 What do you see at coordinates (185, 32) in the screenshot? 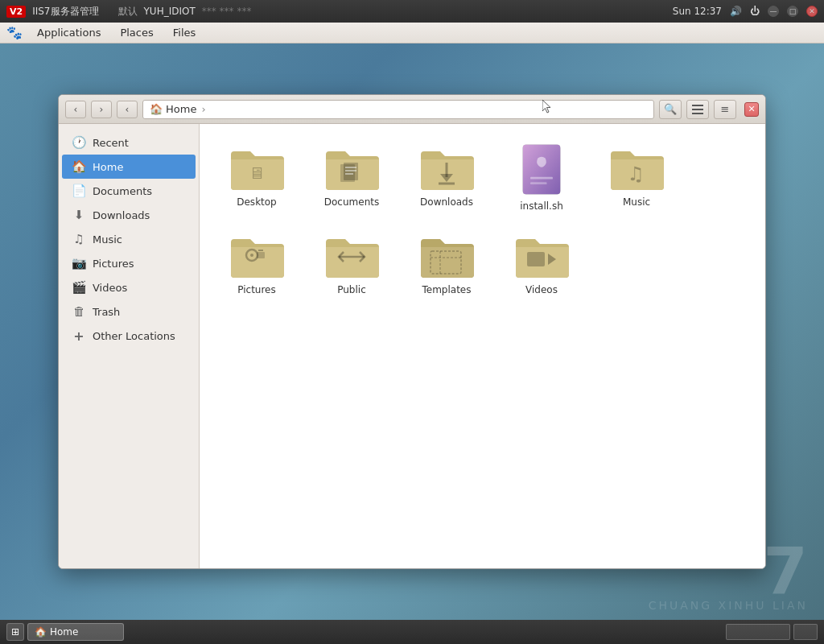
I see `menu-files: Files` at bounding box center [185, 32].